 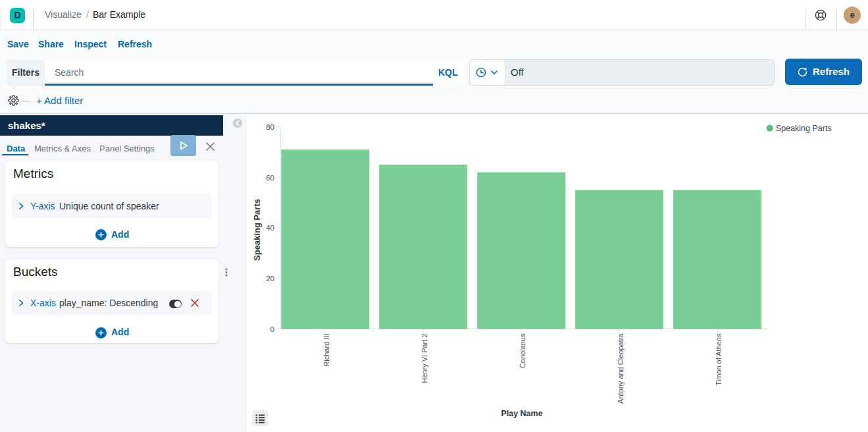 I want to click on svg-text: Henry VI Part 2, so click(x=424, y=358).